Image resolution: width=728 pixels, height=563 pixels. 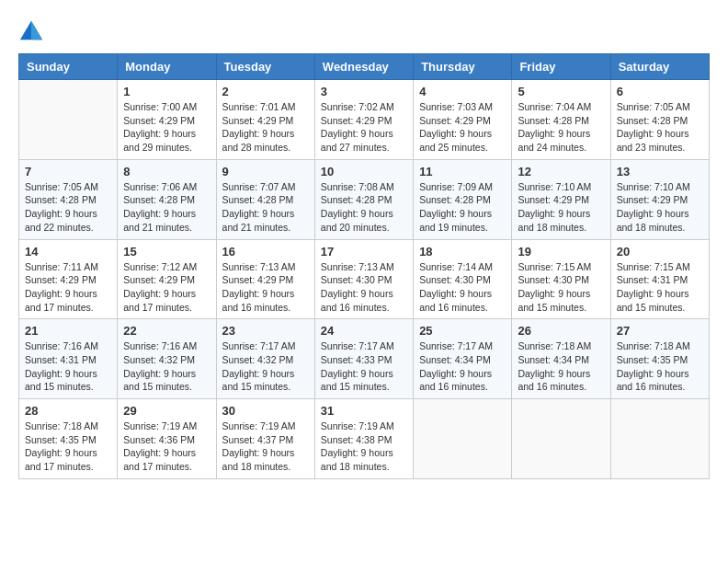 What do you see at coordinates (364, 359) in the screenshot?
I see `day-cell: 24Sunrise: 7:17 AM Sunset: 4:33 PM Dayli…` at bounding box center [364, 359].